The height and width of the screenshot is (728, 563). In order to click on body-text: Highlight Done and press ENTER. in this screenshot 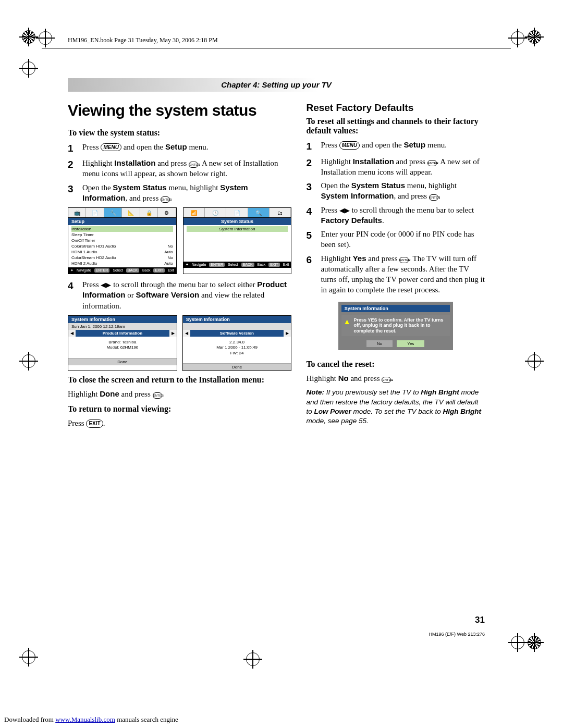, I will do `click(179, 394)`.